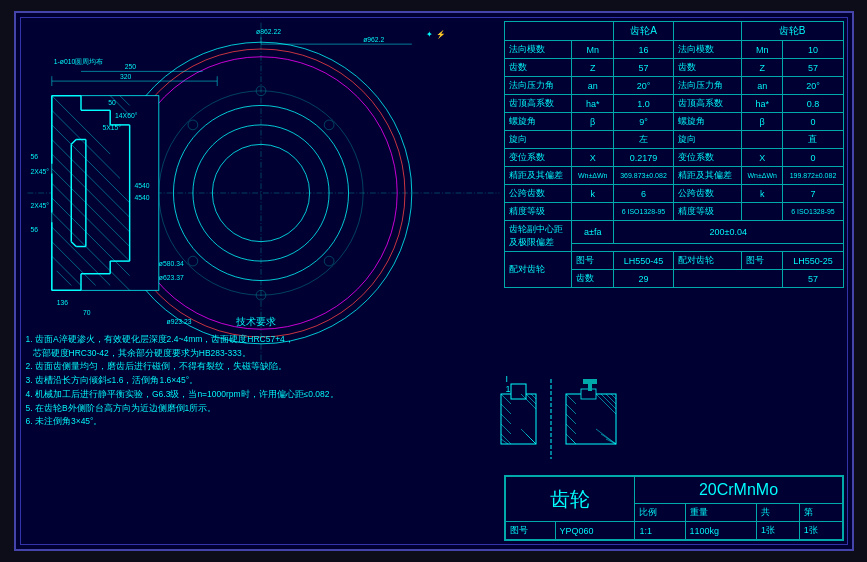  Describe the element at coordinates (126, 116) in the screenshot. I see `svg-text: 14X60°` at that location.